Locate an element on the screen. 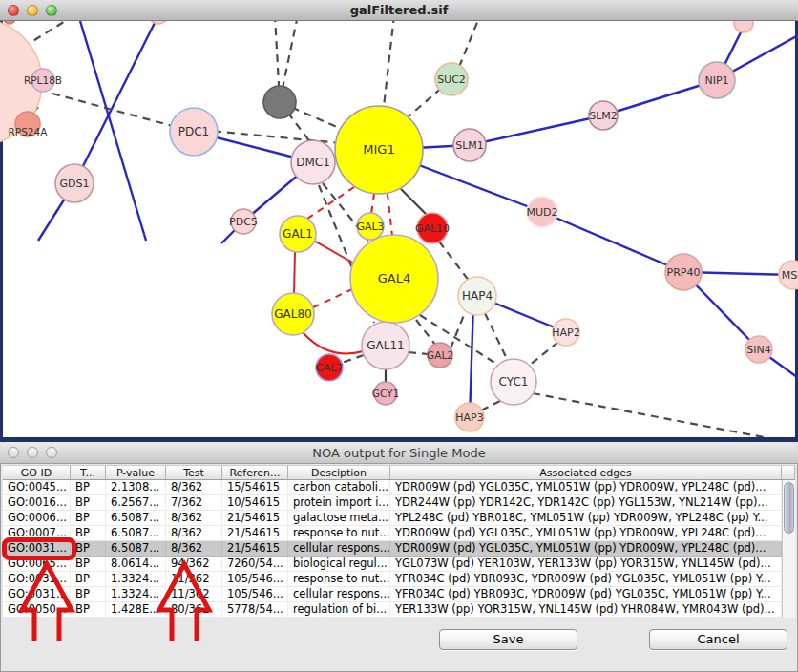 This screenshot has width=798, height=672. node-gray-node is located at coordinates (280, 102).